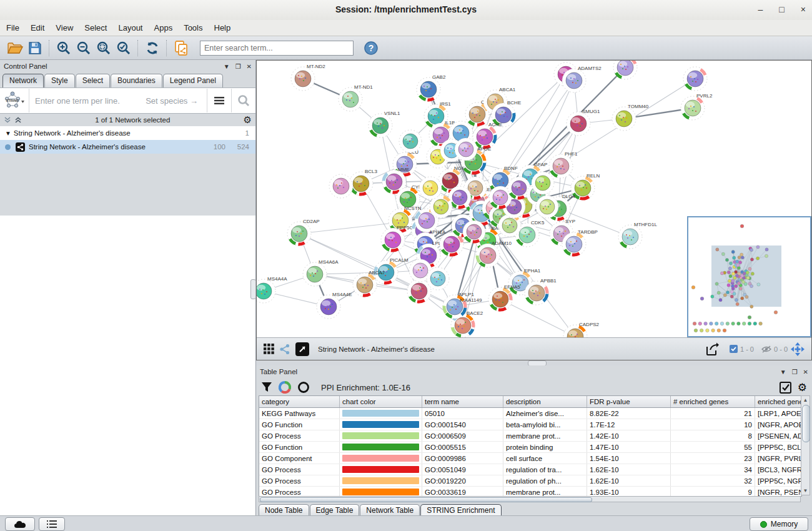 The width and height of the screenshot is (812, 531). I want to click on table-float-icon: ❐, so click(795, 372).